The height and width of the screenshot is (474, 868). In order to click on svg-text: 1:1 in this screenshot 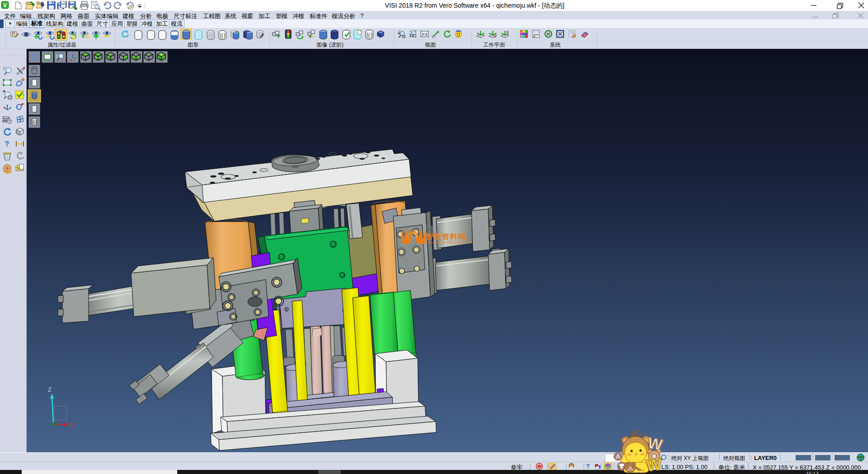, I will do `click(425, 34)`.